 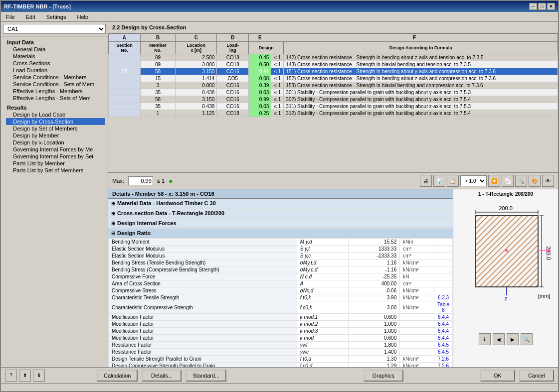 I want to click on ok-button: OK, so click(x=498, y=376).